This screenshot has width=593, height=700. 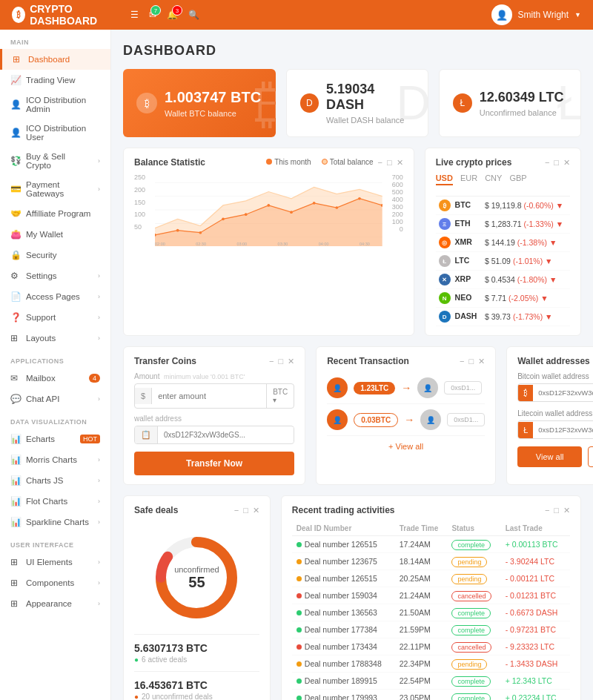 I want to click on last-trade-cell: - 0.6673 DASH, so click(x=535, y=612).